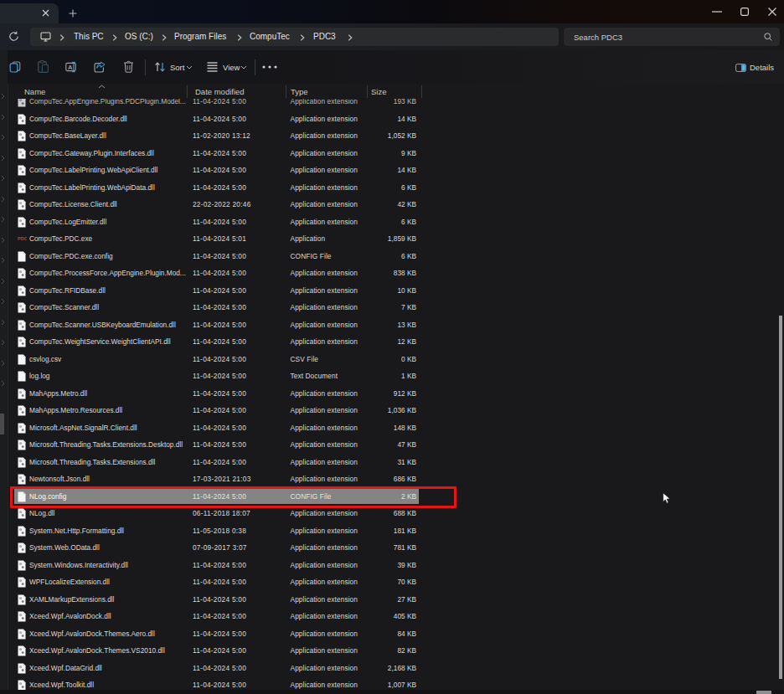  I want to click on svg-text: A, so click(70, 67).